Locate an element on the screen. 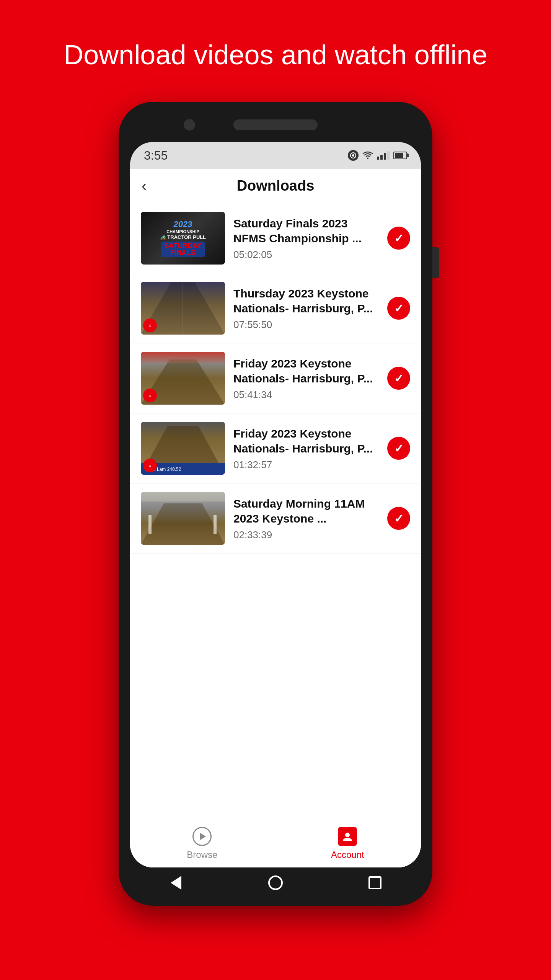 The image size is (551, 980). browse-icon is located at coordinates (202, 836).